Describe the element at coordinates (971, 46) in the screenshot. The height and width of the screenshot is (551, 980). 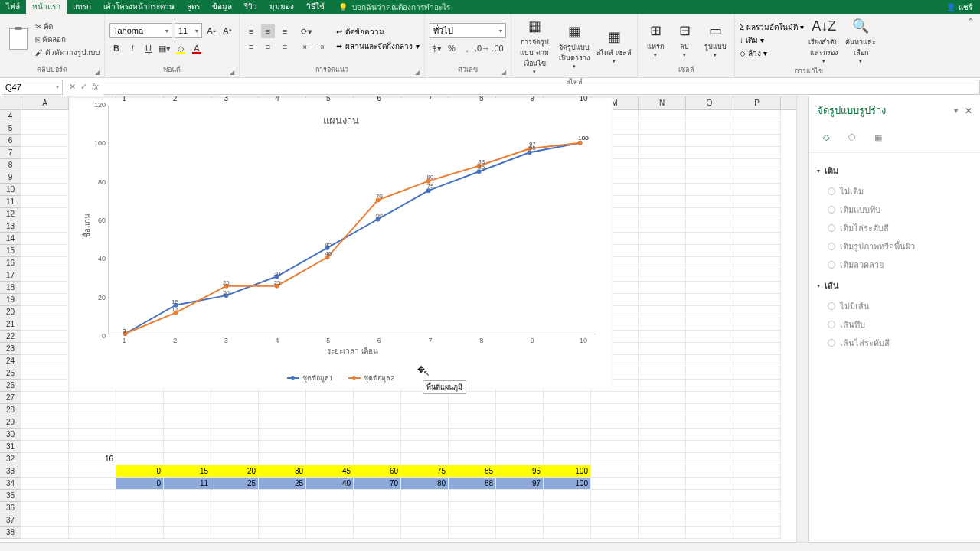
I see `collapse-ribbon-icon: ⌃` at that location.